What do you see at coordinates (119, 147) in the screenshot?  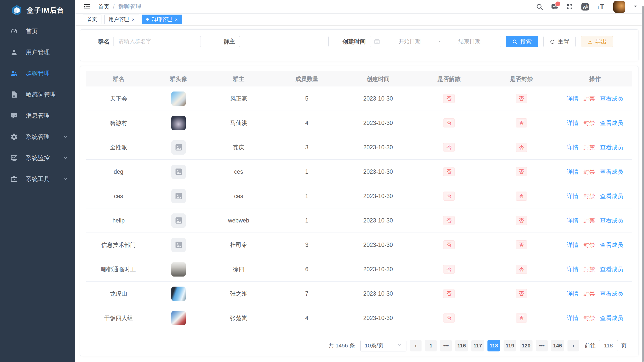 I see `group-name-cell: 全性派` at bounding box center [119, 147].